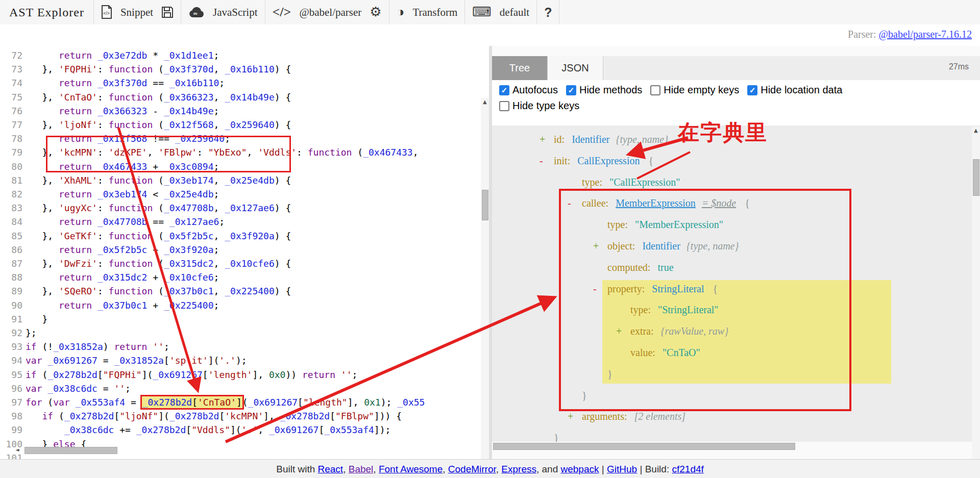 The height and width of the screenshot is (478, 980). Describe the element at coordinates (137, 12) in the screenshot. I see `snippet-button: Snippet` at that location.